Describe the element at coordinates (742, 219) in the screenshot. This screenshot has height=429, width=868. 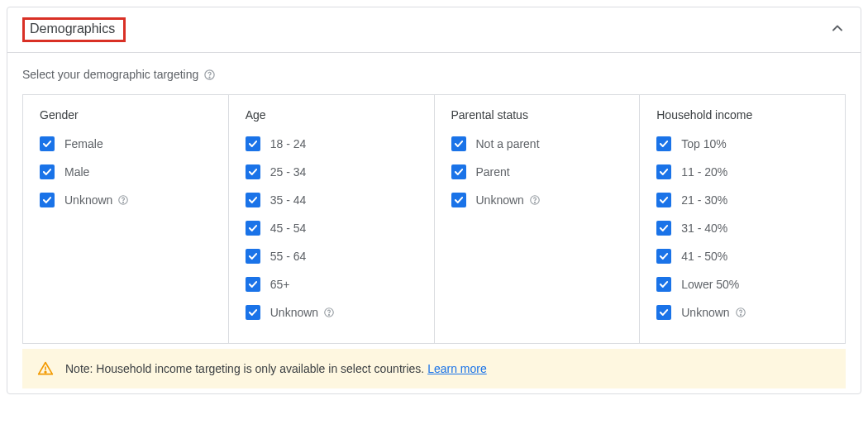
I see `column-household-income: Household incomeTop 10%11 - 20%21 - 30%3…` at that location.